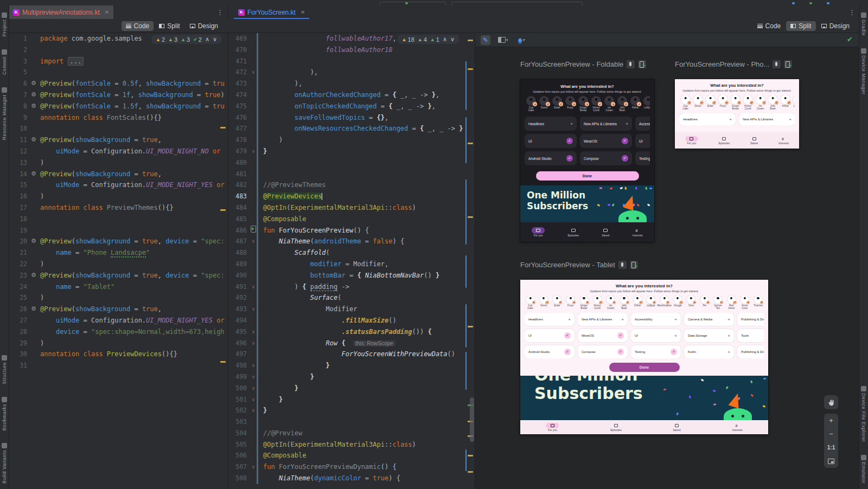  Describe the element at coordinates (709, 336) in the screenshot. I see `topic-chip: Data Storage+` at that location.